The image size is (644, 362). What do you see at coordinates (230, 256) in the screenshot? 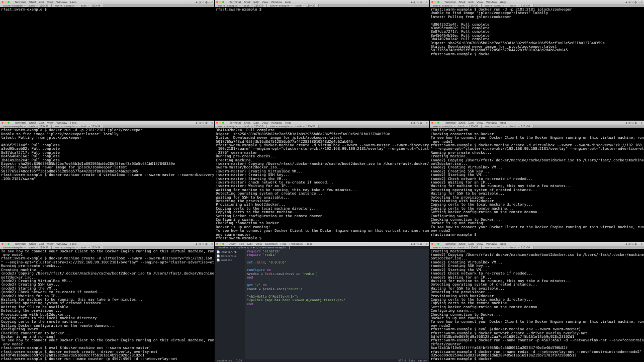
I see `tree-item: 📄 Dockerfile` at bounding box center [230, 256].